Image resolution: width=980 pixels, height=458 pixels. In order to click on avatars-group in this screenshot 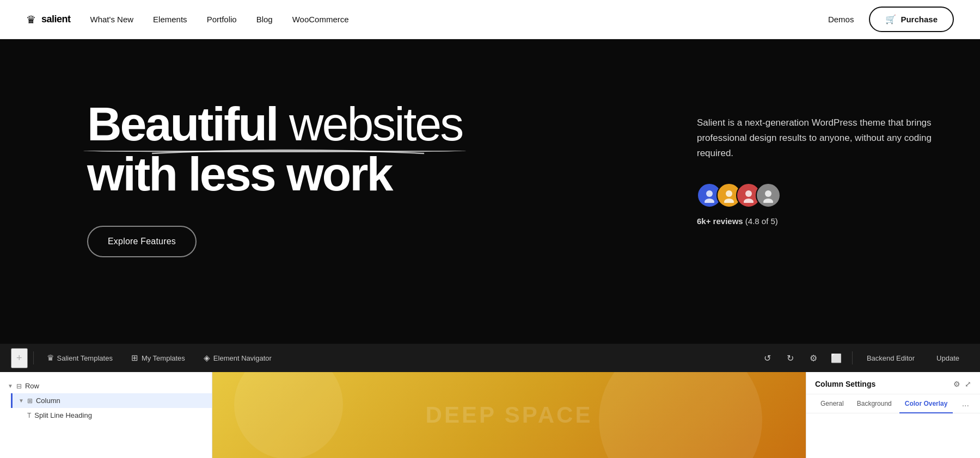, I will do `click(817, 195)`.